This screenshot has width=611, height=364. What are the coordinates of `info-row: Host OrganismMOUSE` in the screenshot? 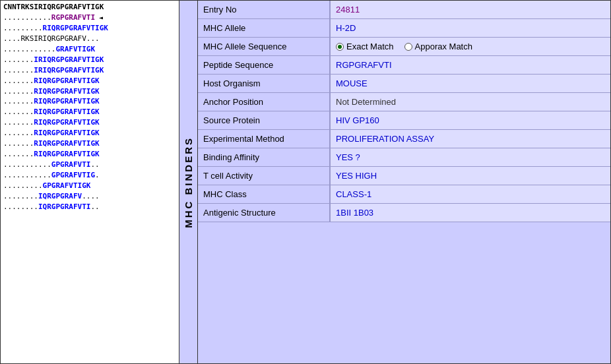 It's located at (404, 84).